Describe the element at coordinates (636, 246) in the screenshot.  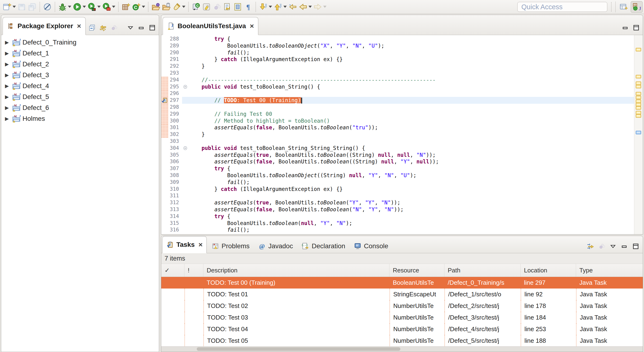
I see `maximize-icon` at that location.